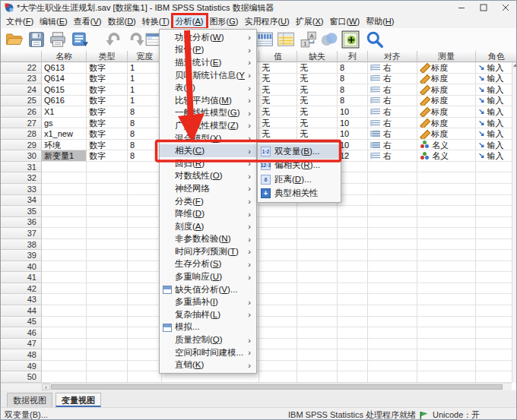 The width and height of the screenshot is (517, 420). What do you see at coordinates (156, 21) in the screenshot?
I see `menubar-item-transform: 转换(T)` at bounding box center [156, 21].